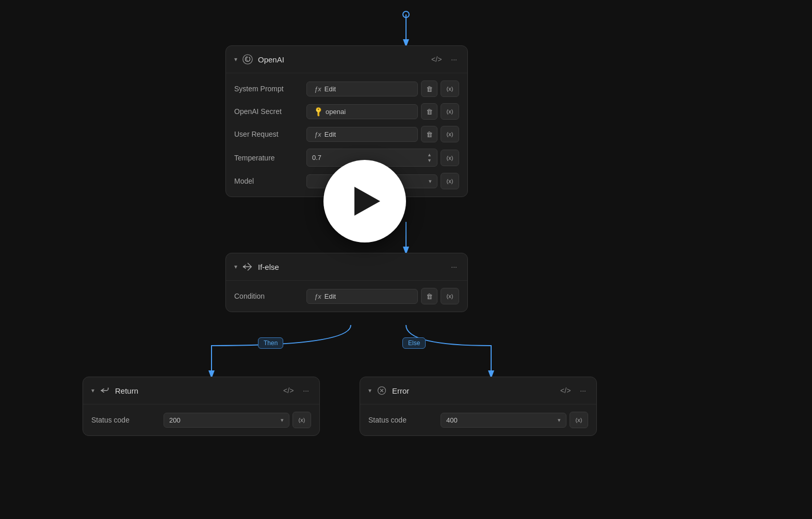 Image resolution: width=812 pixels, height=519 pixels. What do you see at coordinates (429, 158) in the screenshot?
I see `temperature-stepper: ▲ ▼` at bounding box center [429, 158].